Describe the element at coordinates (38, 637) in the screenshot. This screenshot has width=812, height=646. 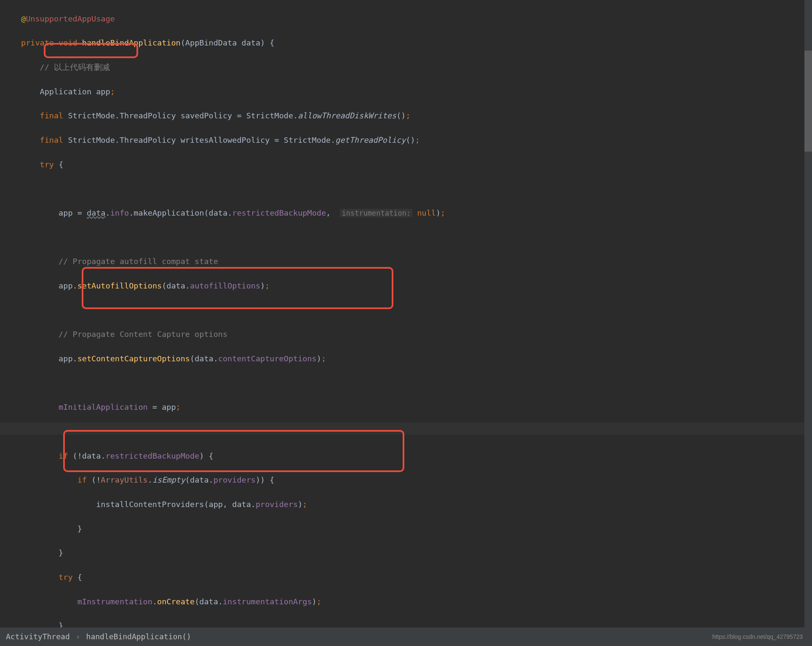
I see `breadcrumb-file: ActivityThread` at that location.